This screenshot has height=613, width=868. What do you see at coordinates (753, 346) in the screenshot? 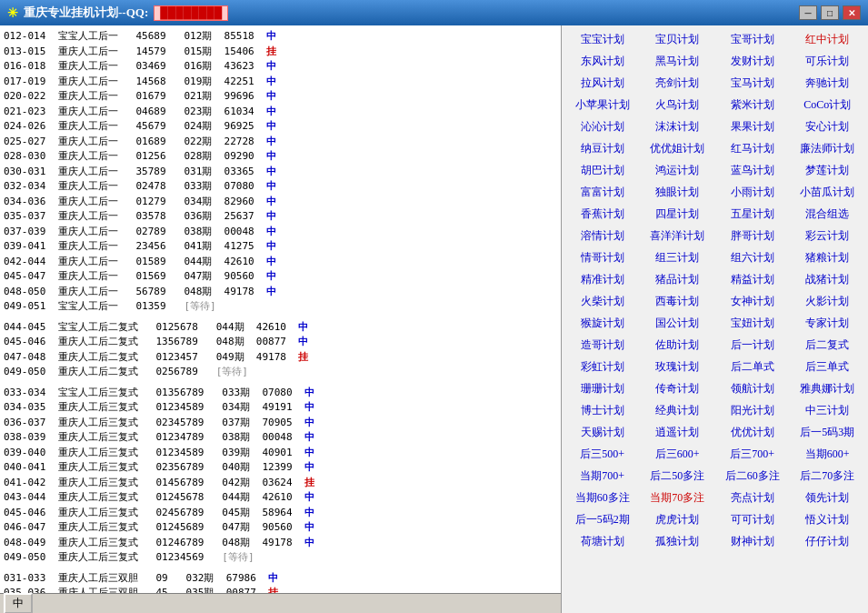
I see `plan-link: 后一计划` at bounding box center [753, 346].